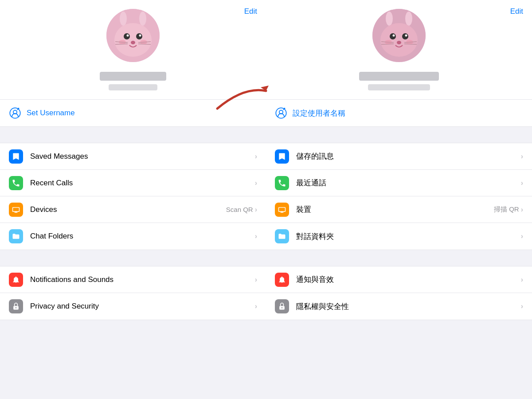  Describe the element at coordinates (282, 183) in the screenshot. I see `right-recent-calls-icon` at that location.